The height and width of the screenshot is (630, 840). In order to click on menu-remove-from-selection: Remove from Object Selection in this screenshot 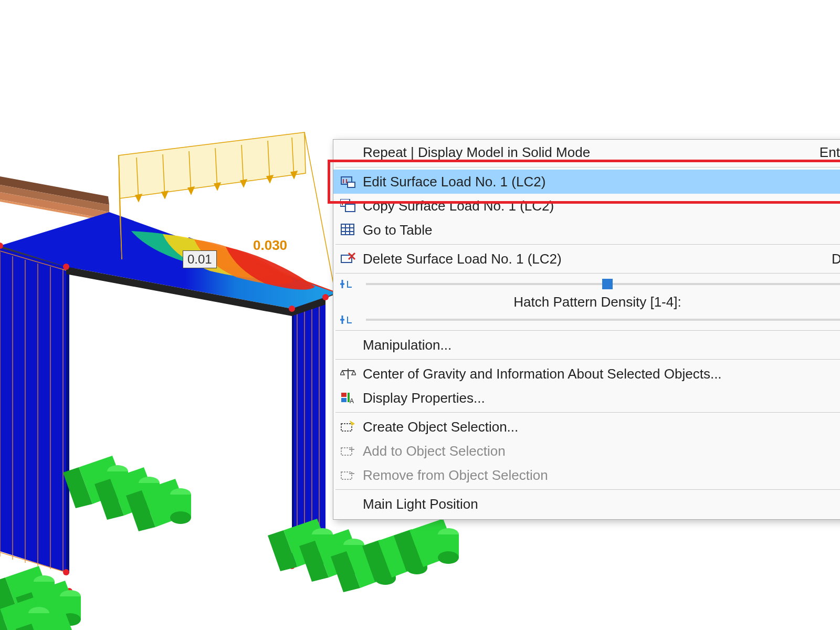, I will do `click(587, 475)`.